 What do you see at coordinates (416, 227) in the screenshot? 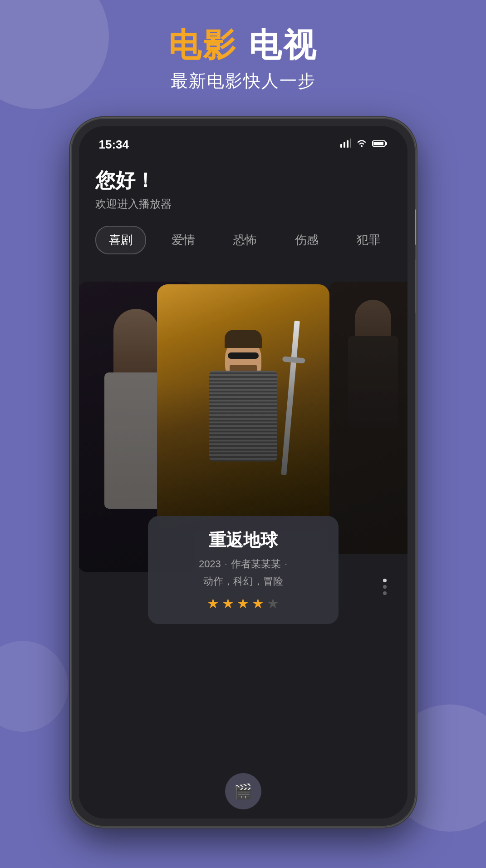
I see `phone-power-button` at bounding box center [416, 227].